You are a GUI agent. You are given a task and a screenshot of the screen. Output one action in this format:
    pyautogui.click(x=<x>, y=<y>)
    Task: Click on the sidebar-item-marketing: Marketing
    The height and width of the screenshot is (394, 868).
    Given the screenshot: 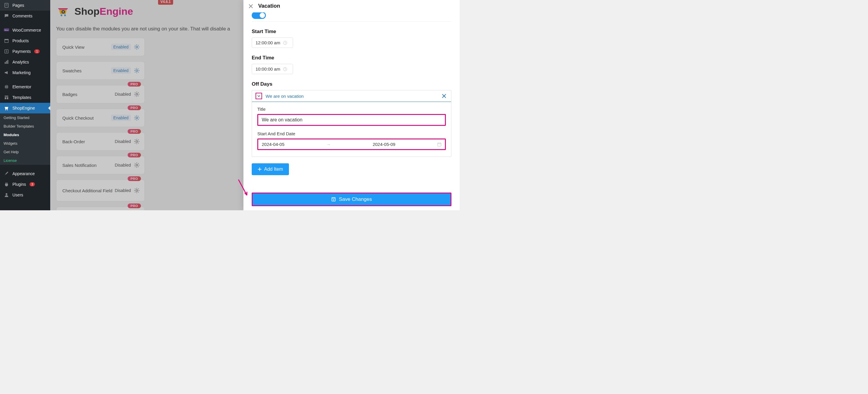 What is the action you would take?
    pyautogui.click(x=25, y=73)
    